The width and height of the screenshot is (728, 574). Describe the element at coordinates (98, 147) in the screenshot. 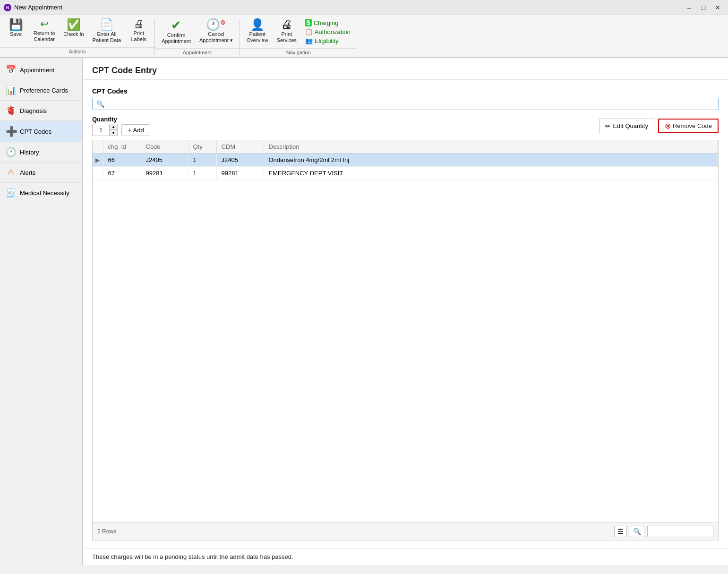

I see `col-expand-header` at that location.